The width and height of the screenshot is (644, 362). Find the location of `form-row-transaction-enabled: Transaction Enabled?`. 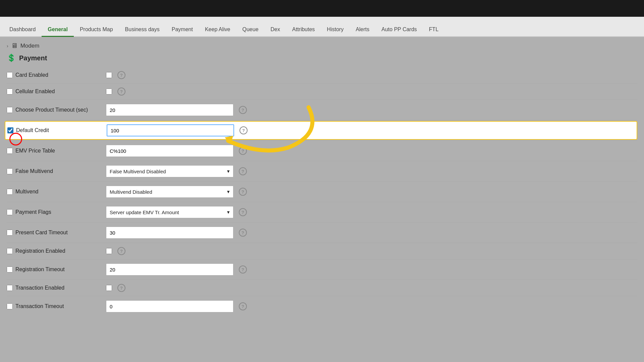

form-row-transaction-enabled: Transaction Enabled? is located at coordinates (322, 288).